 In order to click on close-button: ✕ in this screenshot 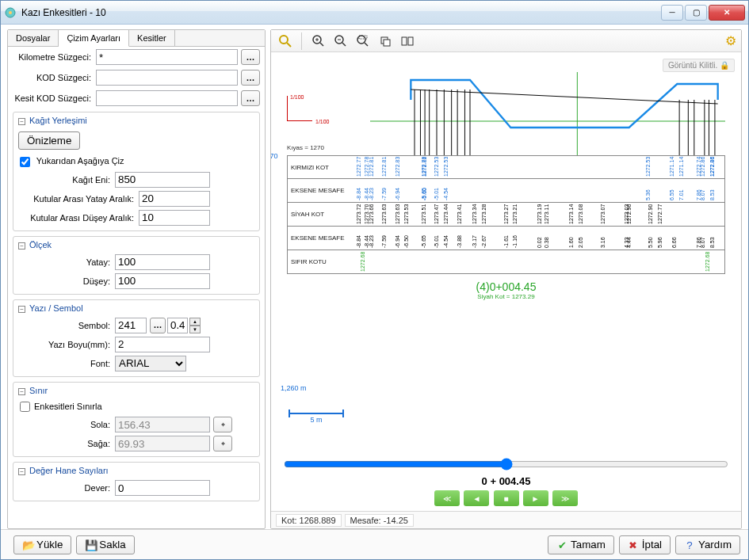, I will do `click(727, 13)`.